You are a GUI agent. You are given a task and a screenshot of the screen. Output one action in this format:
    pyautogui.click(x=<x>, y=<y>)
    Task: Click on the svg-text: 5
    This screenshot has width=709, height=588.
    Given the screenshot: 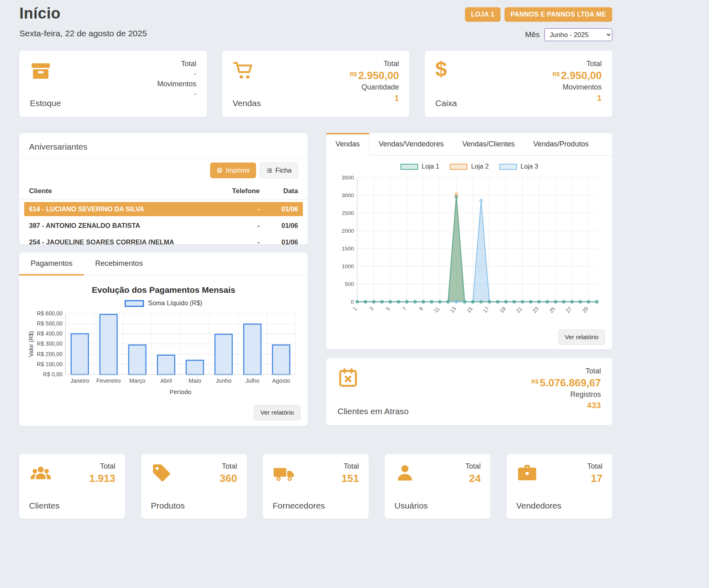 What is the action you would take?
    pyautogui.click(x=388, y=309)
    